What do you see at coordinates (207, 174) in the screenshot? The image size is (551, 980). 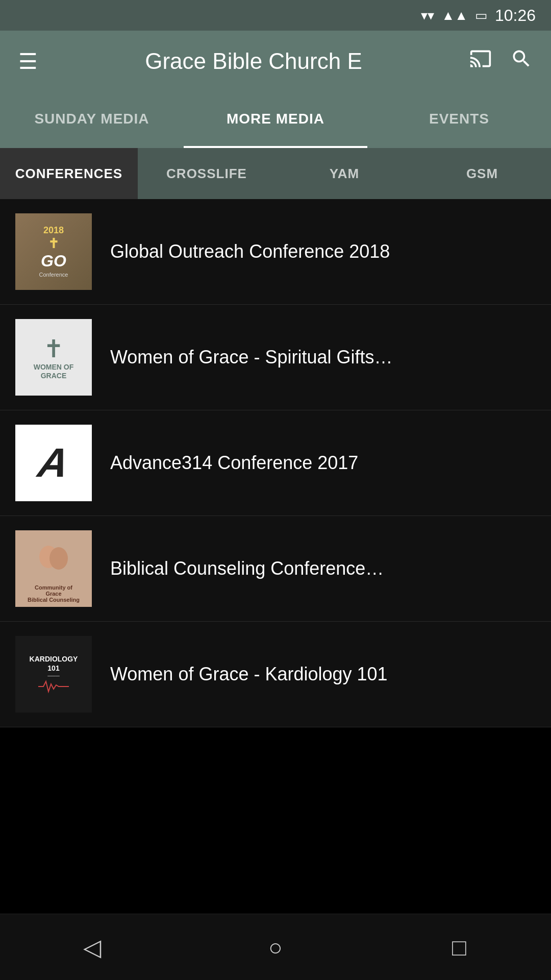 I see `subtab-crosslife: CROSSLIFE` at bounding box center [207, 174].